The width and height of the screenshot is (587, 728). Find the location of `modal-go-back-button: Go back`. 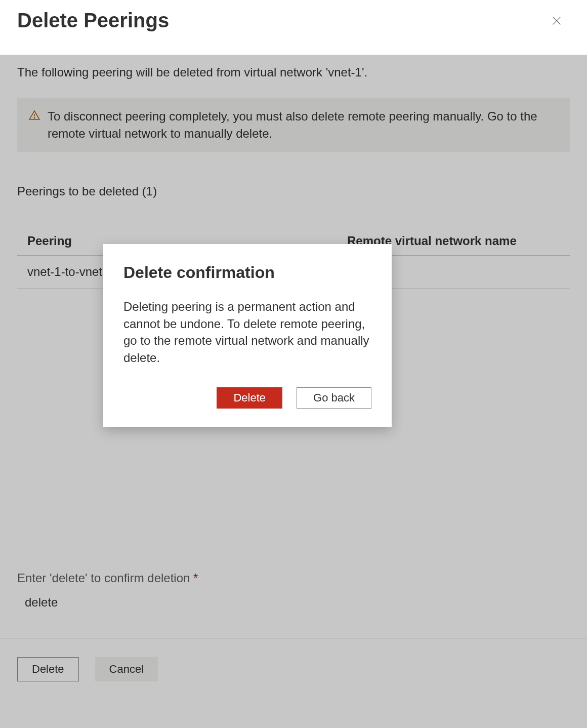

modal-go-back-button: Go back is located at coordinates (334, 398).